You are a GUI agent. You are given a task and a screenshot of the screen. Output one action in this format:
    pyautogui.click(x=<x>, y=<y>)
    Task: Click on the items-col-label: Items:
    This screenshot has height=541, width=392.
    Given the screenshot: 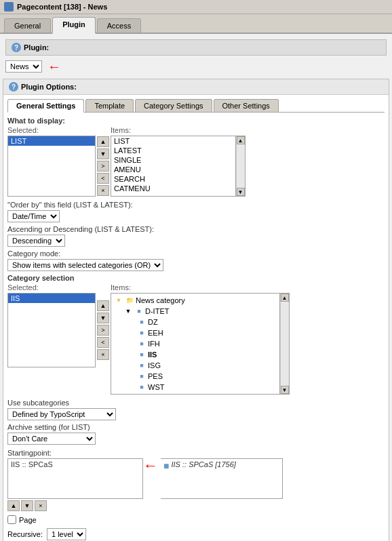 What is the action you would take?
    pyautogui.click(x=178, y=130)
    